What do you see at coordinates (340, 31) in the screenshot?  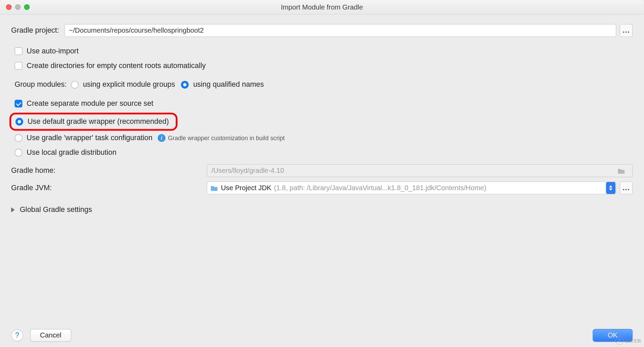 I see `gradle-project-input: ~/Documents/repos/course/hellospringboot…` at bounding box center [340, 31].